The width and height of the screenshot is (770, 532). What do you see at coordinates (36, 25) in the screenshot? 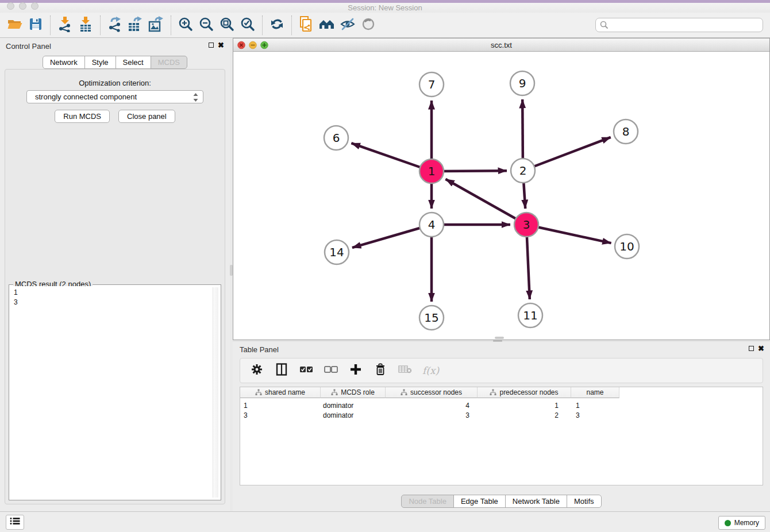
I see `save-disk-icon` at bounding box center [36, 25].